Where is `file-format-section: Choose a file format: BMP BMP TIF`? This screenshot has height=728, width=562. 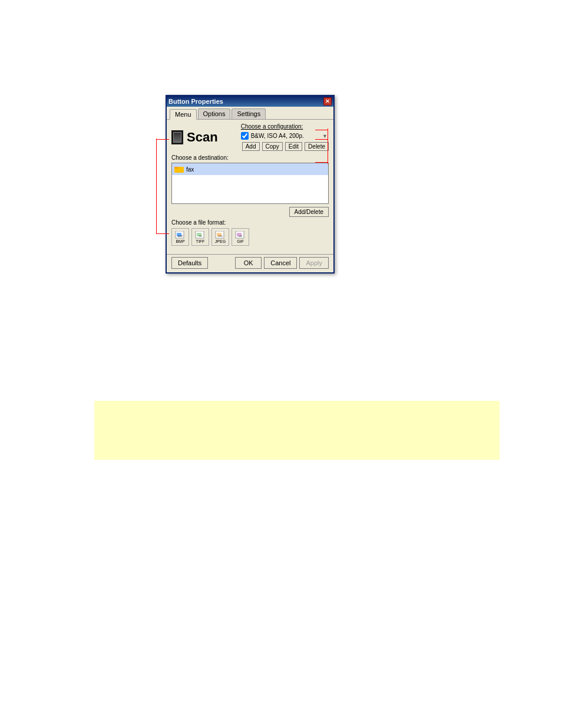
file-format-section: Choose a file format: BMP BMP TIF is located at coordinates (250, 232).